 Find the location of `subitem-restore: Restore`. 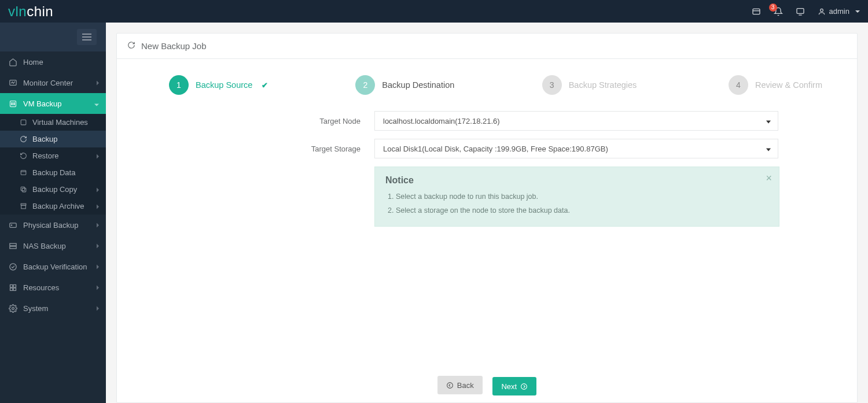

subitem-restore: Restore is located at coordinates (53, 156).